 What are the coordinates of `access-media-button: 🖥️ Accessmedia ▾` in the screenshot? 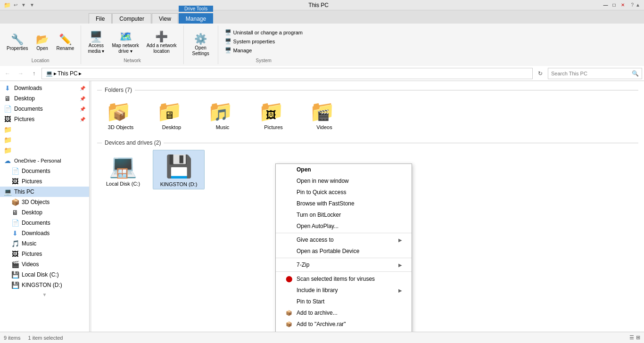 It's located at (96, 43).